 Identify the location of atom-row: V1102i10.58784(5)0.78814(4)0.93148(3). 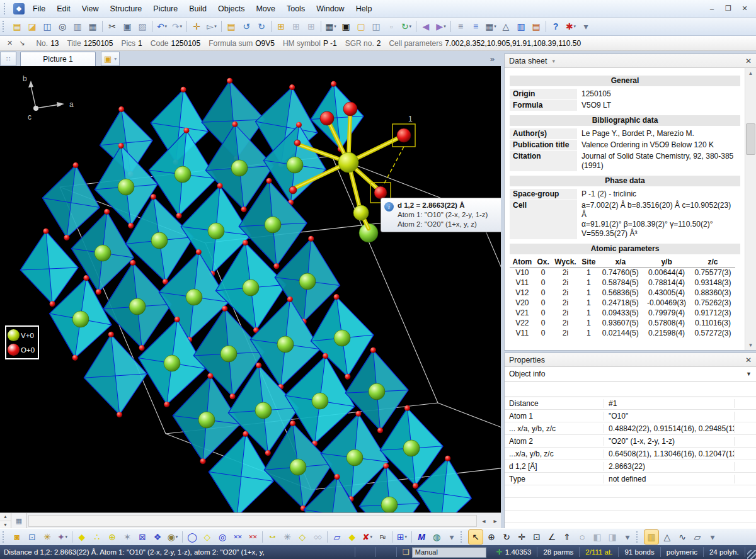
(622, 283).